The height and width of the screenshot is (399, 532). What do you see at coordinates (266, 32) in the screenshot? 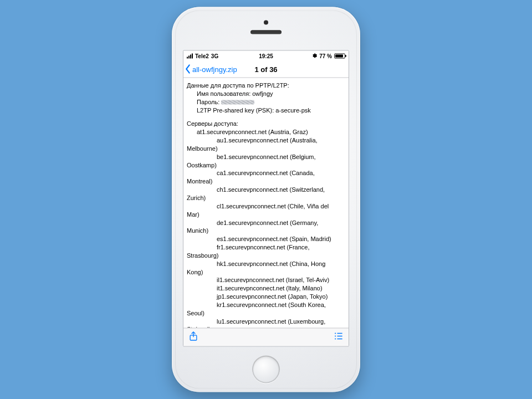
I see `speaker-slot` at bounding box center [266, 32].